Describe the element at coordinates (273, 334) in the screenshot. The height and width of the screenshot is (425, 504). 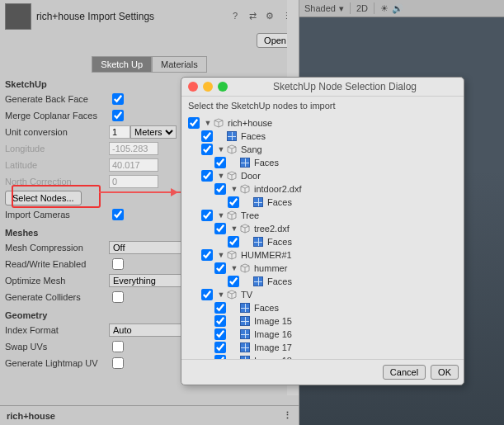
I see `node-label: Image 16` at that location.